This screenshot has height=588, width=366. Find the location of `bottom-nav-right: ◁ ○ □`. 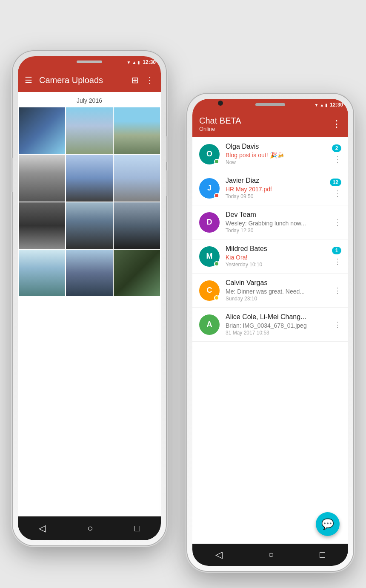

bottom-nav-right: ◁ ○ □ is located at coordinates (270, 555).